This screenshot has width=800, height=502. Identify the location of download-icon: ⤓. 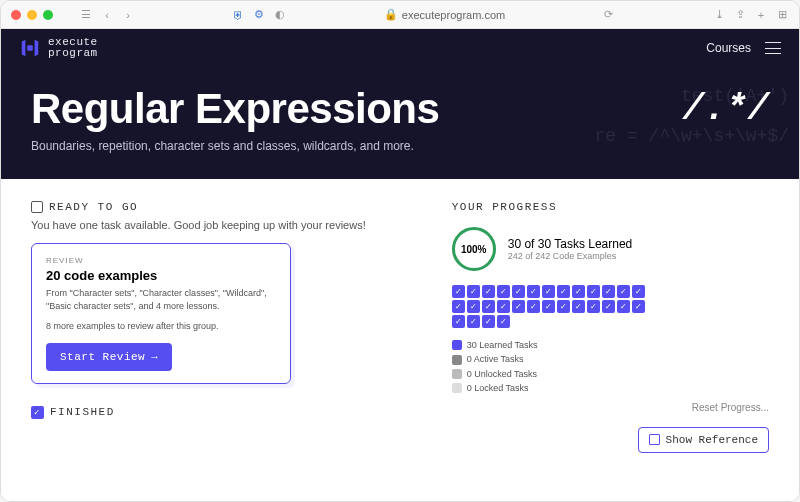
(719, 15).